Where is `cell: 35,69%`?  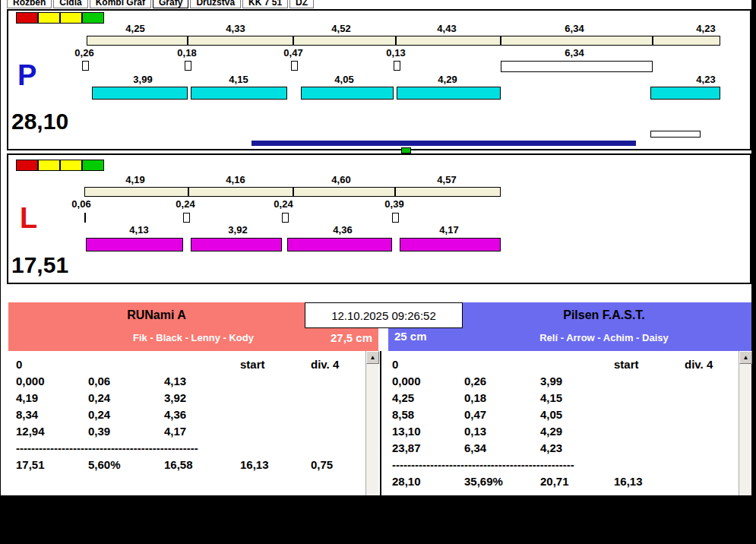 cell: 35,69% is located at coordinates (502, 482).